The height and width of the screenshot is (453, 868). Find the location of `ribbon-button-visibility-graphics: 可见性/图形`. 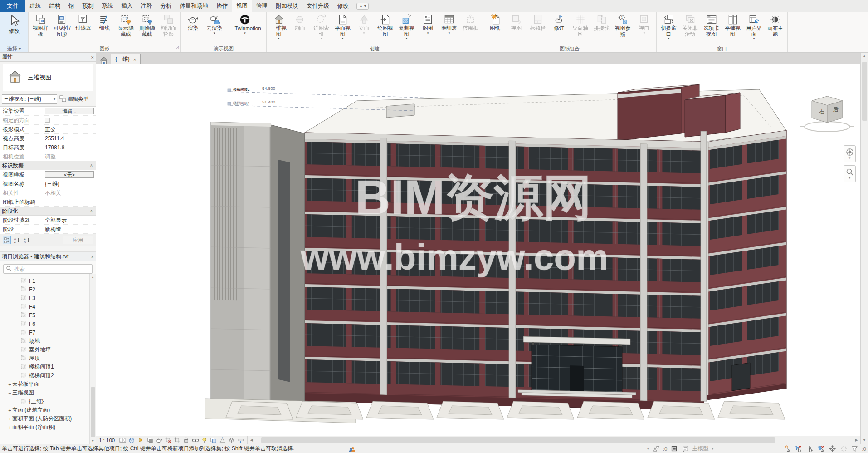

ribbon-button-visibility-graphics: 可见性/图形 is located at coordinates (62, 25).